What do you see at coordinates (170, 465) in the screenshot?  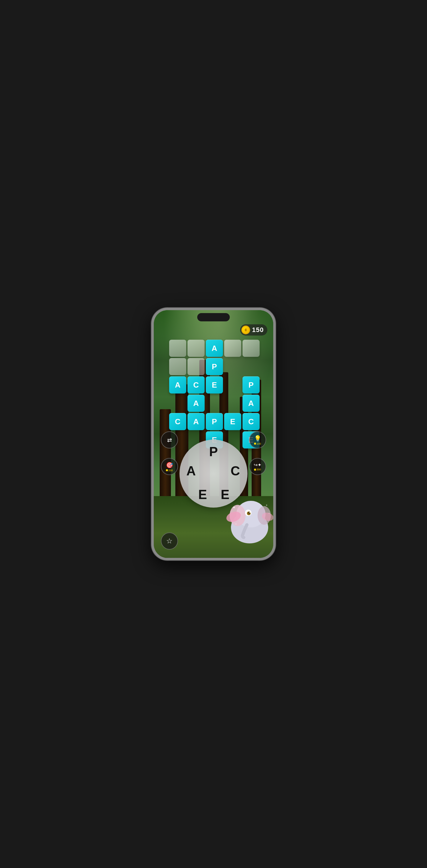 I see `target-icon: 🎯` at bounding box center [170, 465].